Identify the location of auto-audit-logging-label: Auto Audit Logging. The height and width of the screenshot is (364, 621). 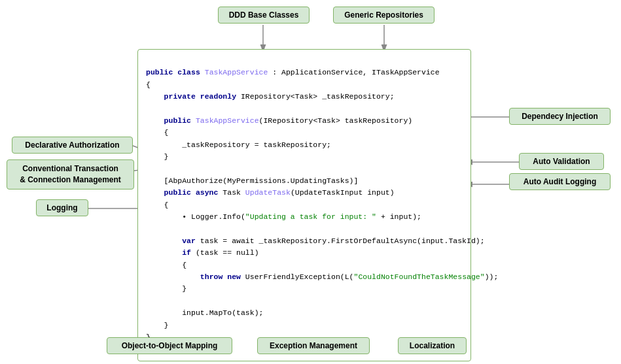
(560, 182).